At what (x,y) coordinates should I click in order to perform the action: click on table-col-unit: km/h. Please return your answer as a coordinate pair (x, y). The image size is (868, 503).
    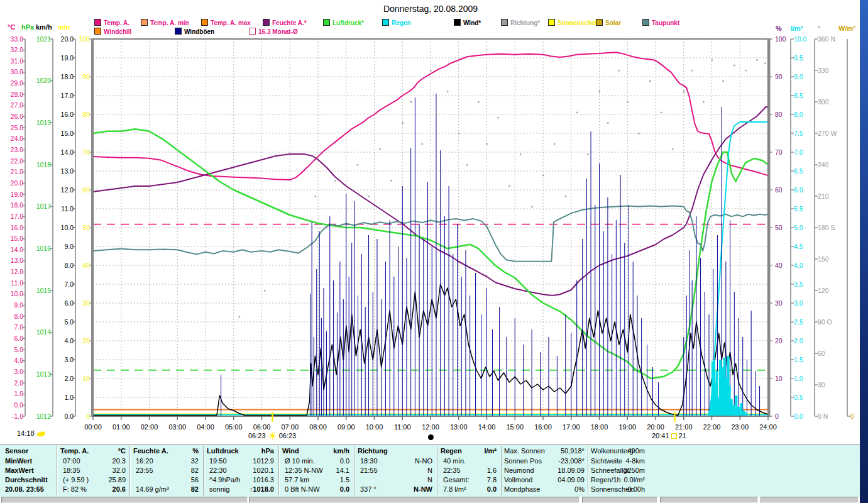
    Looking at the image, I should click on (315, 451).